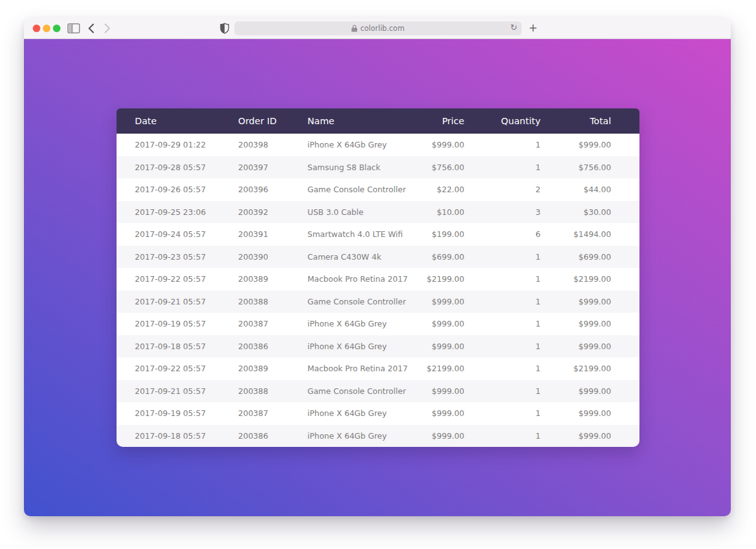 The width and height of the screenshot is (756, 549). Describe the element at coordinates (358, 302) in the screenshot. I see `table-cell: Game Console Controller` at that location.